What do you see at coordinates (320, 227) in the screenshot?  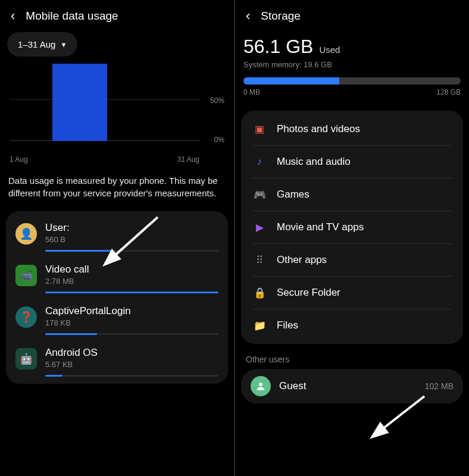 I see `category-label: Movie and TV apps` at bounding box center [320, 227].